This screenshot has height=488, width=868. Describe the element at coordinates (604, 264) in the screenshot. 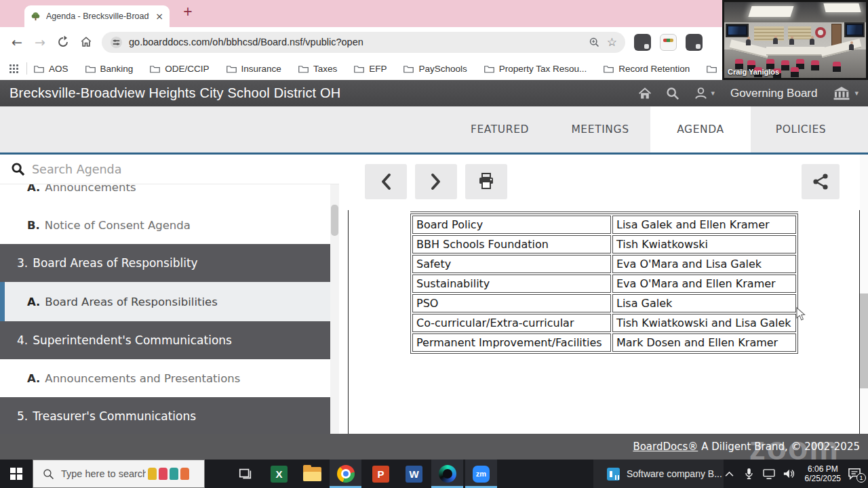

I see `table-row: Safety Eva O'Mara and Lisa Galek` at that location.